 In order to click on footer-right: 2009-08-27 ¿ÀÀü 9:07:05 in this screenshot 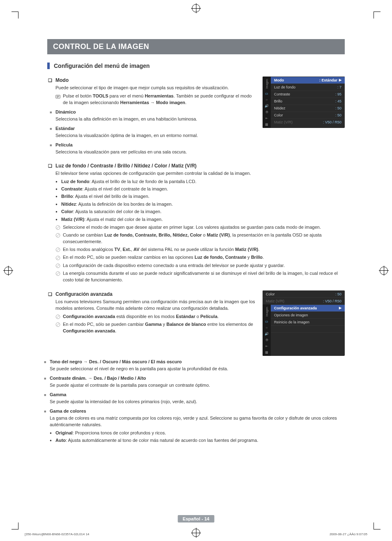, I will do `click(348, 534)`.